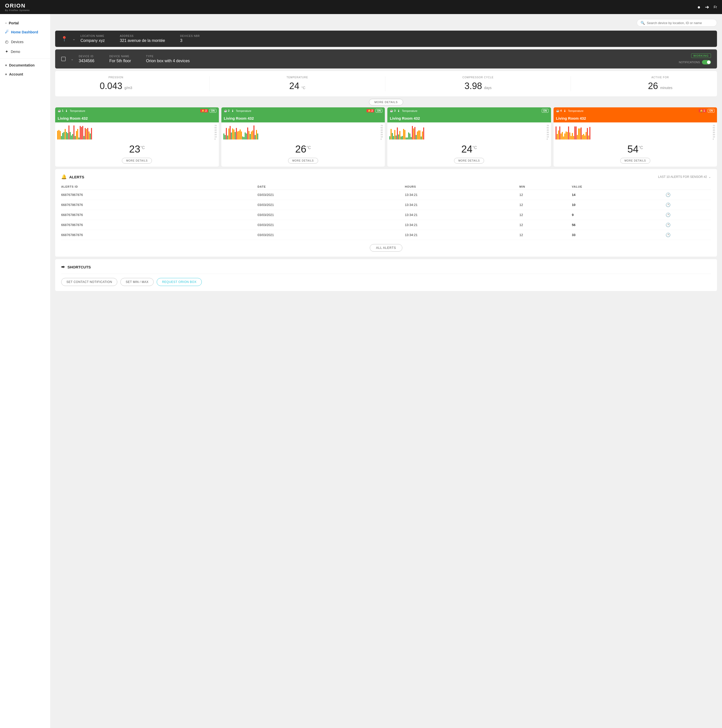  What do you see at coordinates (25, 32) in the screenshot?
I see `sidebar-item-home-dashboard: ☄ Home Dashbord` at bounding box center [25, 32].